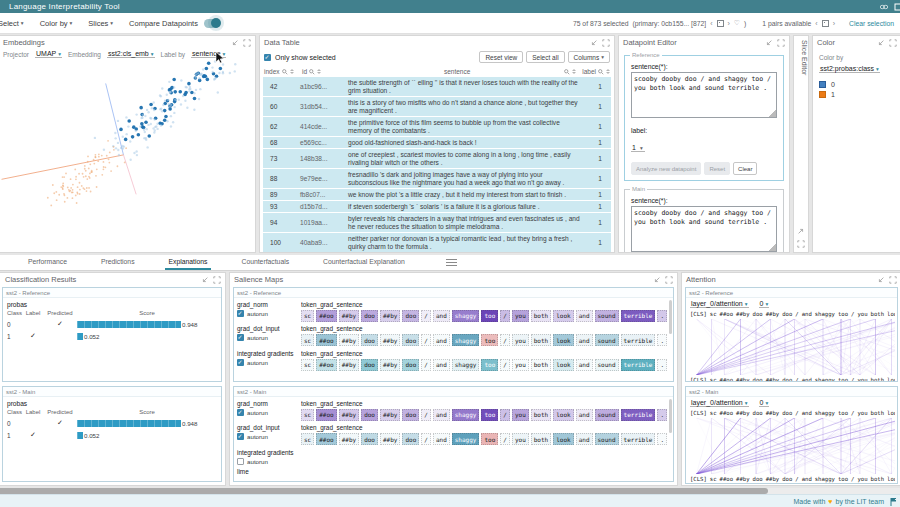  What do you see at coordinates (602, 57) in the screenshot?
I see `chevron-down-icon: ▾` at bounding box center [602, 57].